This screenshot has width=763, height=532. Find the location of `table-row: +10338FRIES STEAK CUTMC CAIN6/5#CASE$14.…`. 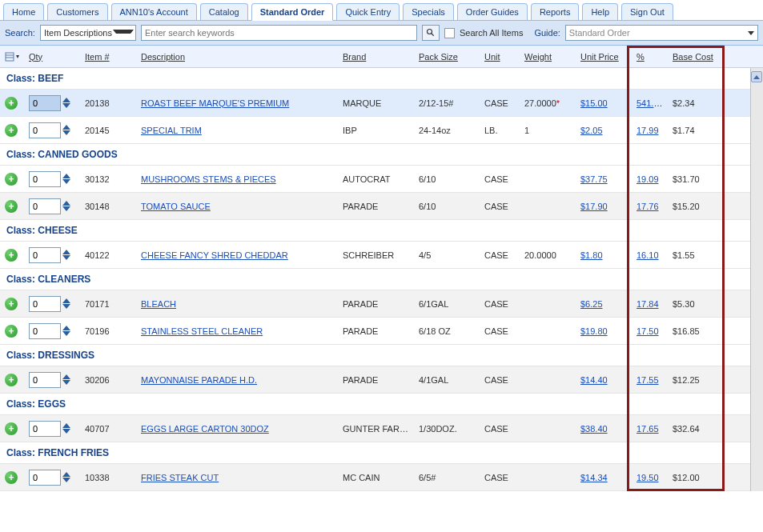

table-row: +10338FRIES STEAK CUTMC CAIN6/5#CASE$14.… is located at coordinates (381, 478).